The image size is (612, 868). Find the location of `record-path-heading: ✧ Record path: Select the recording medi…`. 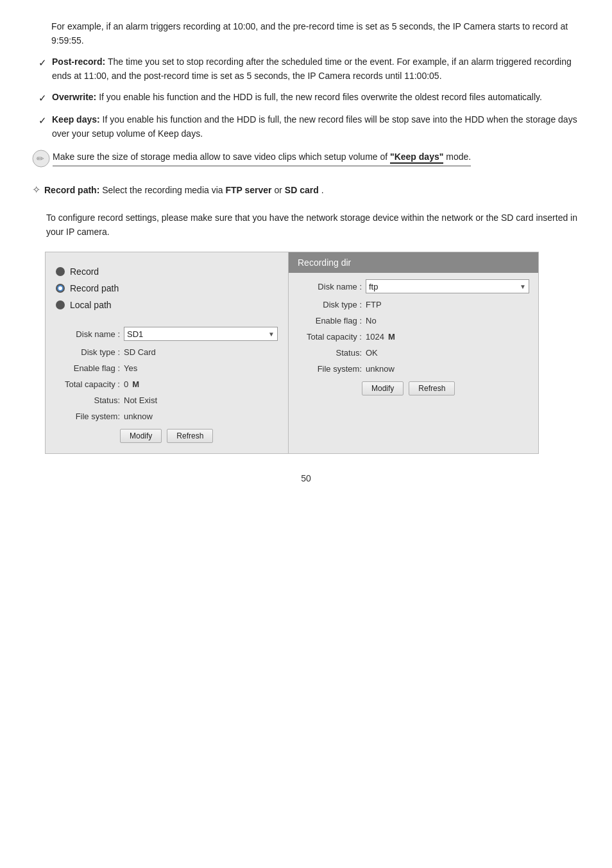

record-path-heading: ✧ Record path: Select the recording medi… is located at coordinates (306, 190).